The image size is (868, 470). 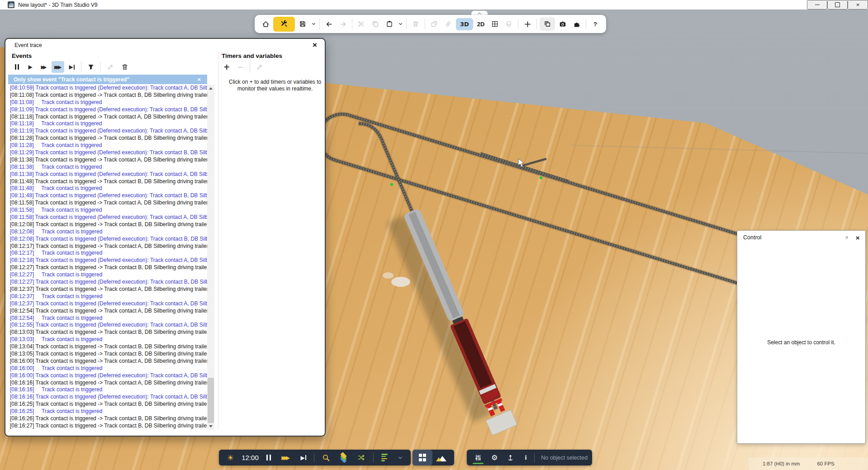 I want to click on event-log-row: [08:12:08] Track contact is triggered ->…, so click(x=108, y=225).